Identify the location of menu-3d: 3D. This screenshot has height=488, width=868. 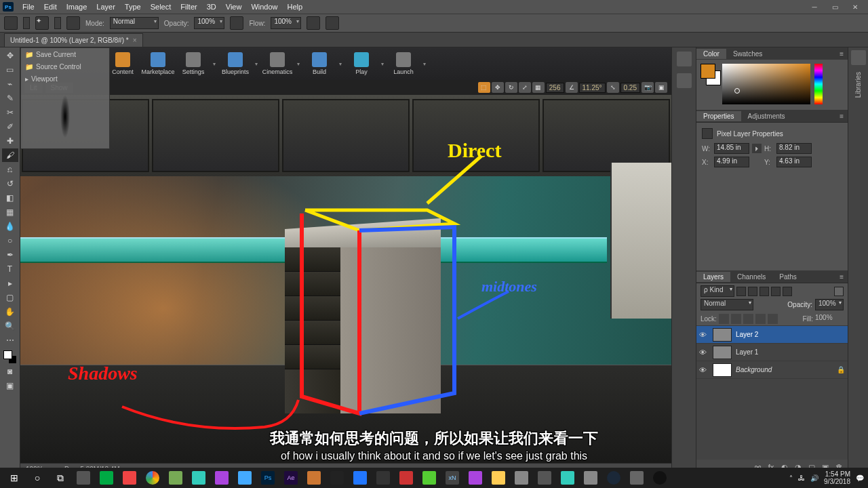
(212, 7).